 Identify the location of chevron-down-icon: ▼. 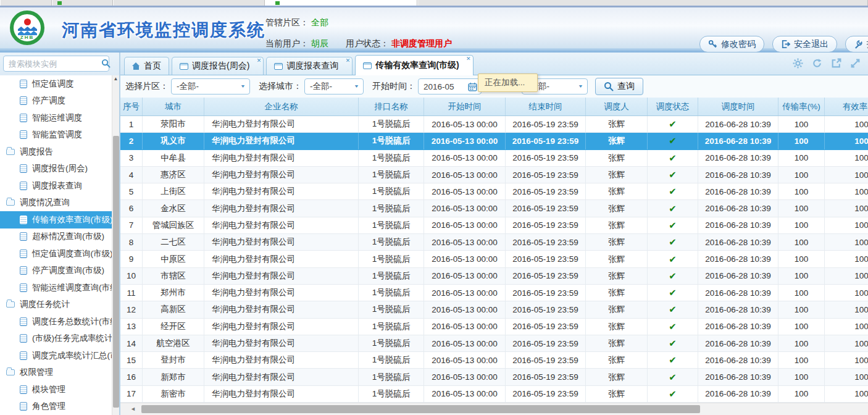
(580, 86).